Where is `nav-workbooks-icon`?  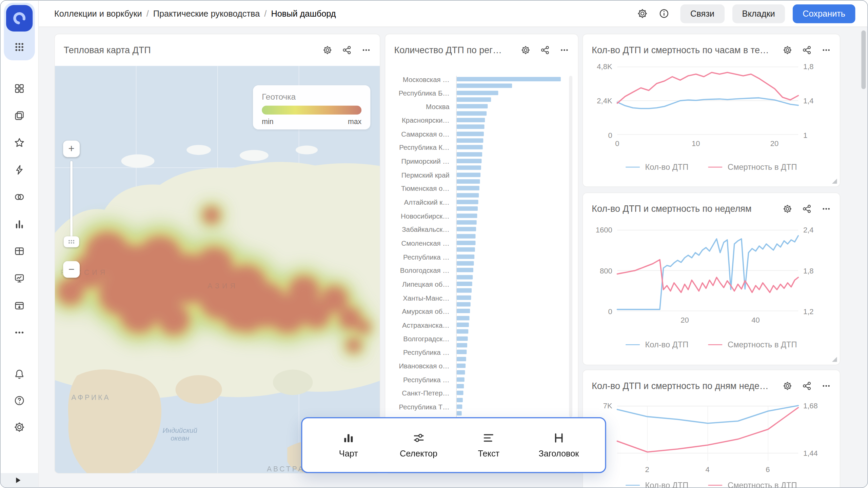 nav-workbooks-icon is located at coordinates (20, 116).